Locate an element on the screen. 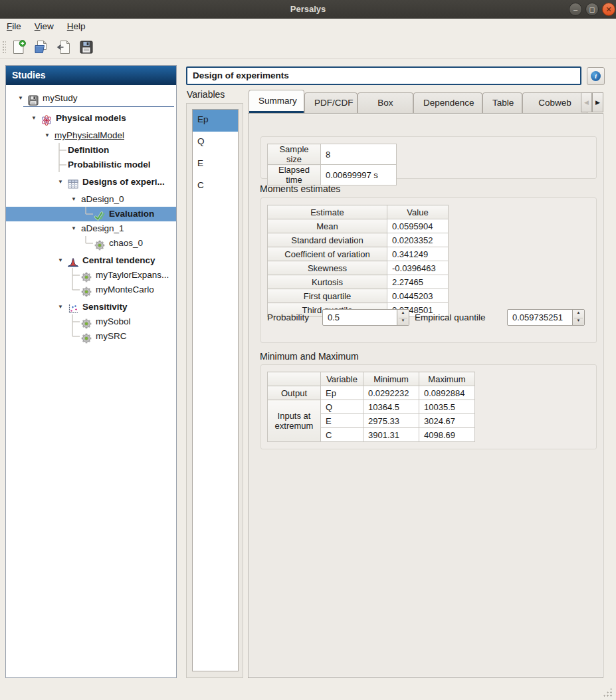 The height and width of the screenshot is (700, 616). table-header-row: EstimateValue is located at coordinates (358, 213).